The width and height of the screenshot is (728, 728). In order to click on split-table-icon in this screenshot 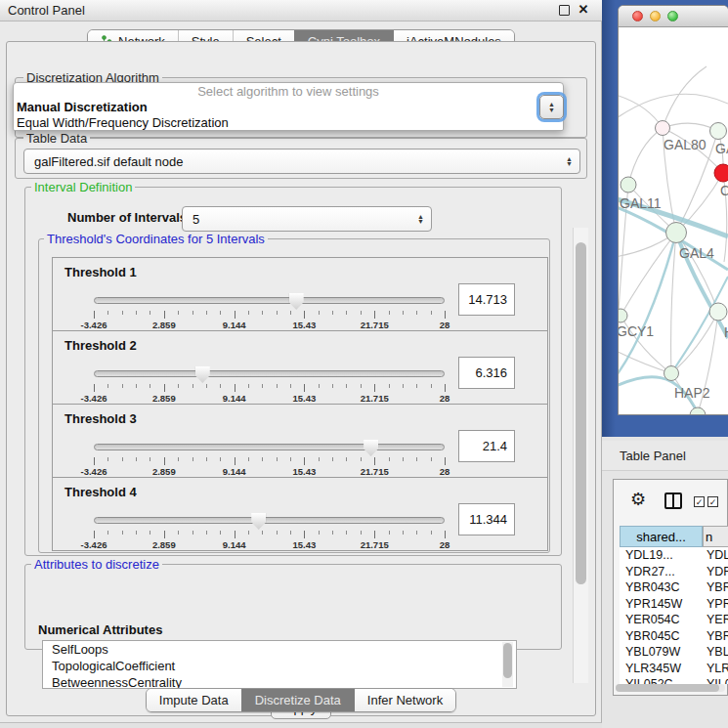, I will do `click(673, 500)`.